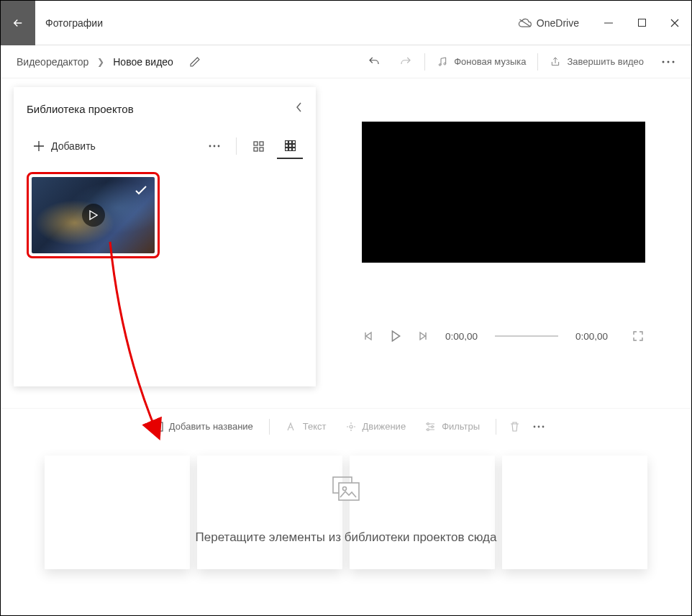 This screenshot has width=692, height=616. Describe the element at coordinates (609, 23) in the screenshot. I see `minimize-icon` at that location.